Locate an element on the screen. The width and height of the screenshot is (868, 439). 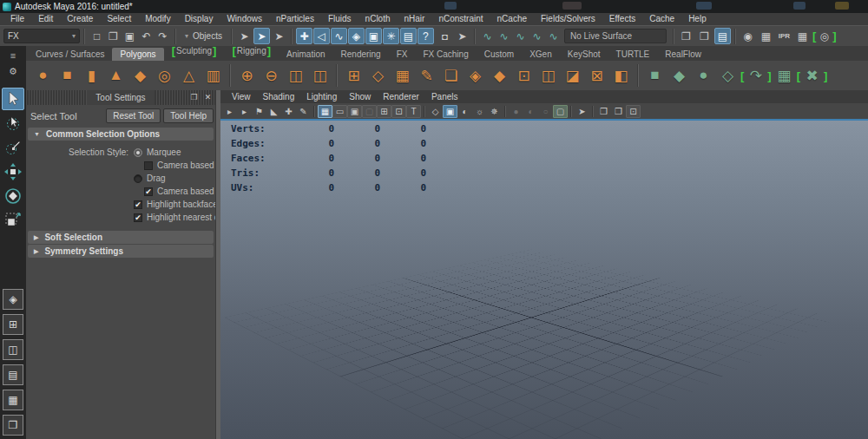
tear-off-icon: ❐ is located at coordinates (618, 111).